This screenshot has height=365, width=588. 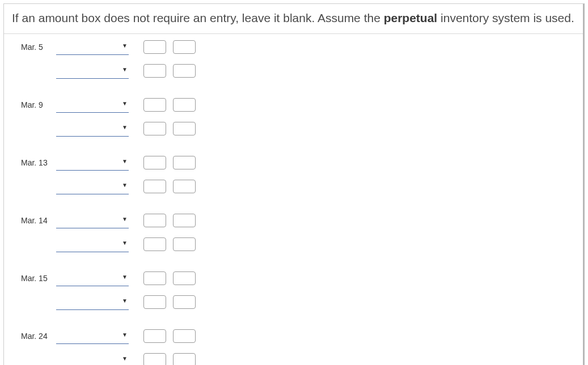 I want to click on instructions-text: If an amount box does not require an ent…, so click(x=294, y=19).